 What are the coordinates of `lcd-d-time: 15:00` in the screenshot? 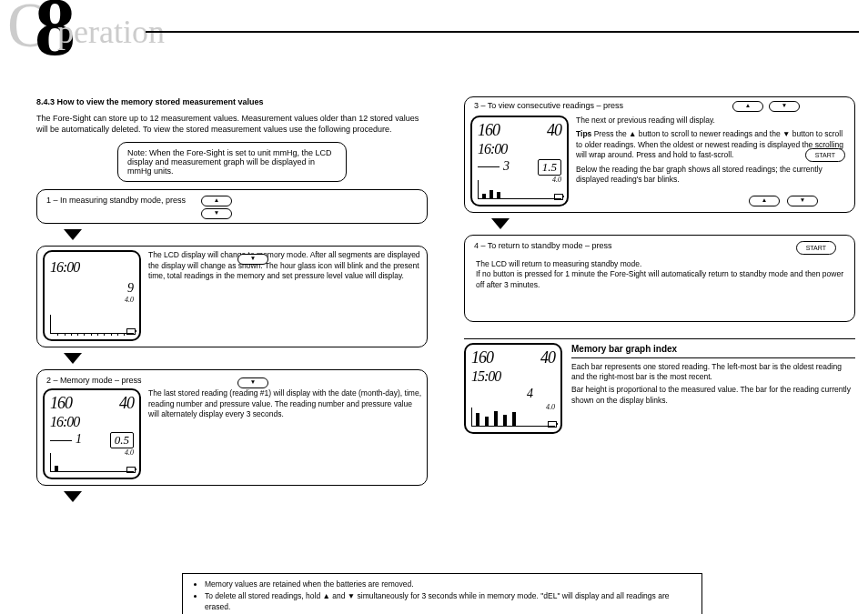 It's located at (486, 377).